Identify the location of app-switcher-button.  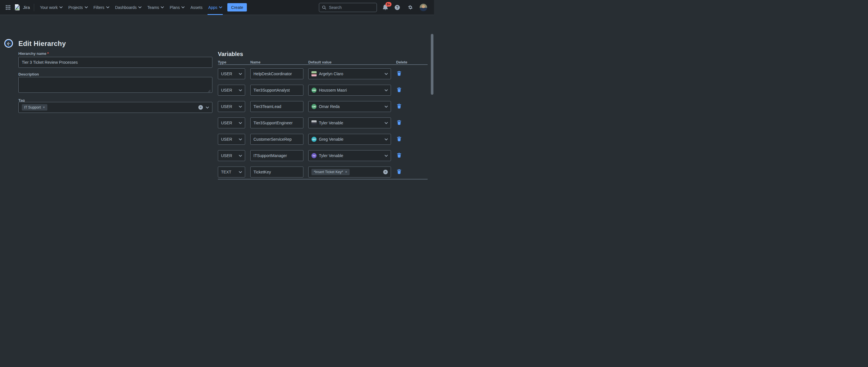
(8, 7).